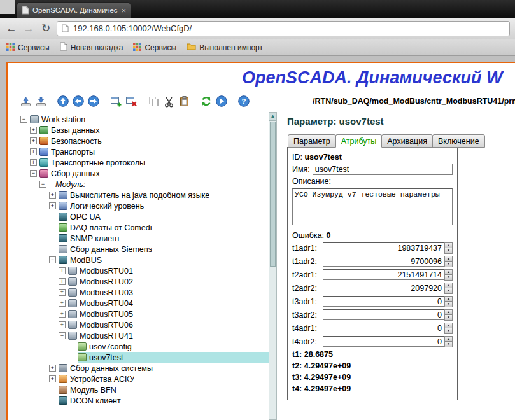 The image size is (515, 420). What do you see at coordinates (143, 358) in the screenshot?
I see `tree-item: usov7test` at bounding box center [143, 358].